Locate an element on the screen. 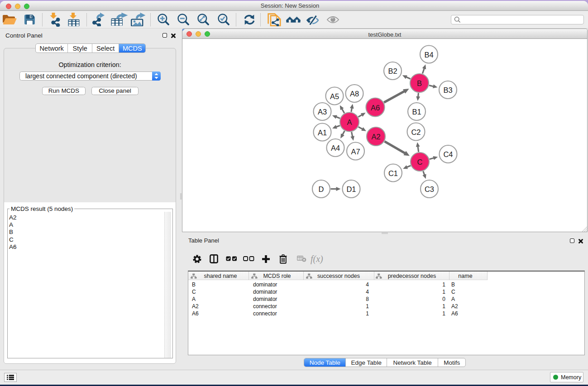  svg-text: A7 is located at coordinates (355, 152).